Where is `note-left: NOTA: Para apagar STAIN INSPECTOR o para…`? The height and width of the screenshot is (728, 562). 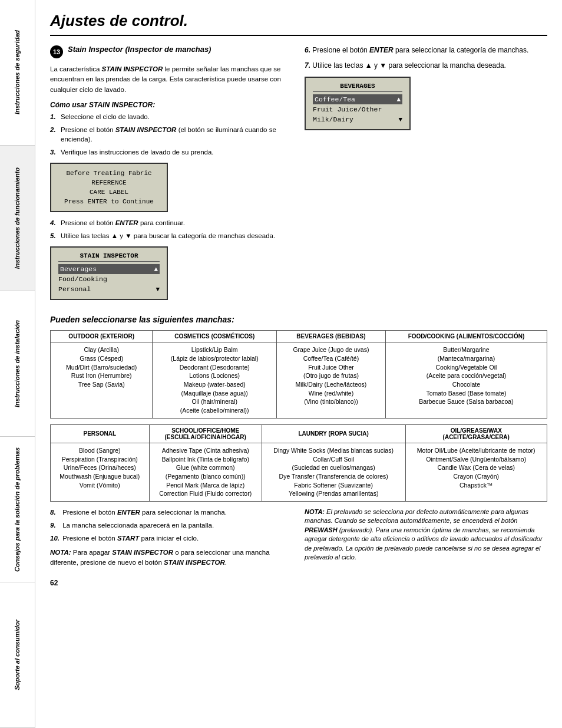 note-left: NOTA: Para apagar STAIN INSPECTOR o para… is located at coordinates (171, 558).